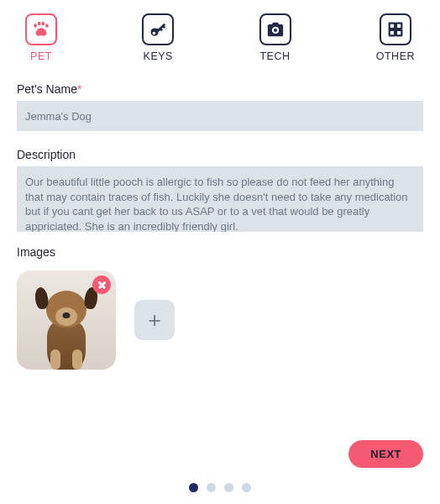  Describe the element at coordinates (41, 29) in the screenshot. I see `paw-icon` at that location.